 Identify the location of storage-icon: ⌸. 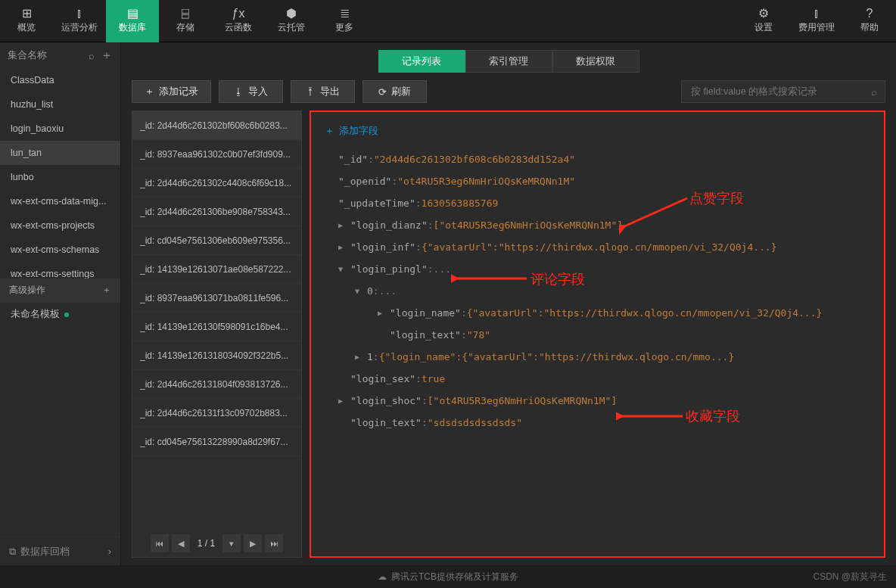
(185, 14).